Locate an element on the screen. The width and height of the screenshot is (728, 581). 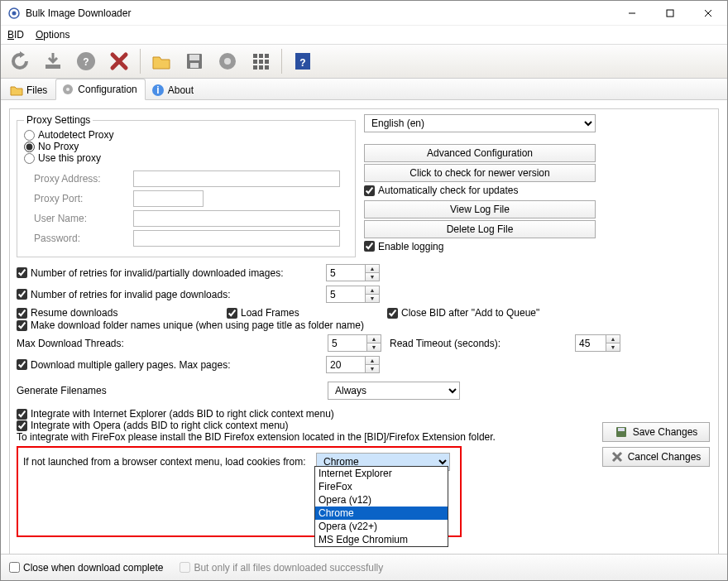
but-only-checkbox: But only if all files downloaded success… is located at coordinates (281, 568).